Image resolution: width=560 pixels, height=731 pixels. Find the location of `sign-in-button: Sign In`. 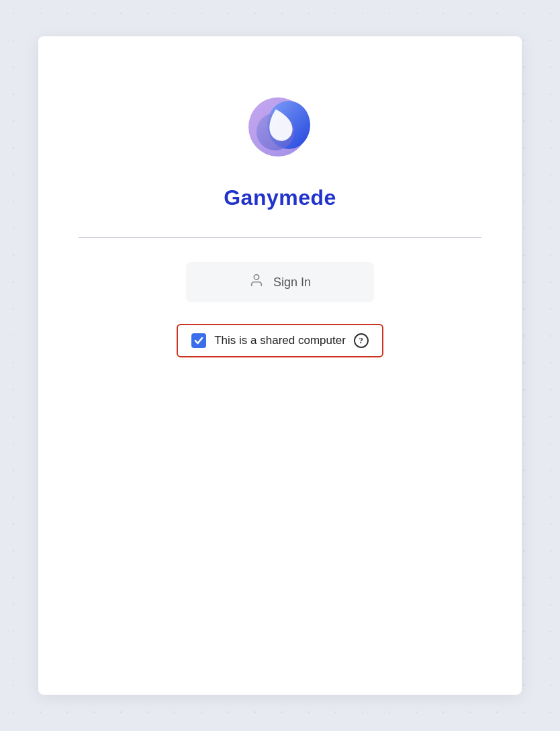

sign-in-button: Sign In is located at coordinates (280, 282).